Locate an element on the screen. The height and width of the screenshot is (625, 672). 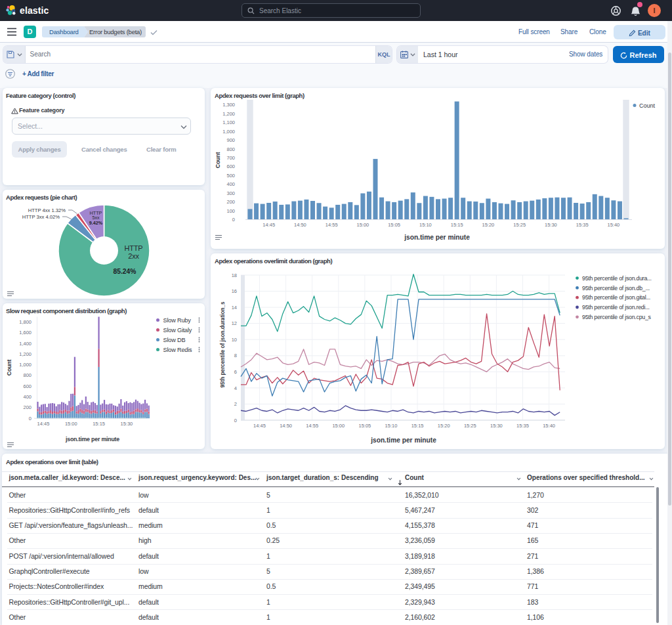
svg-text: HTTP 3xx 4.02% is located at coordinates (41, 217).